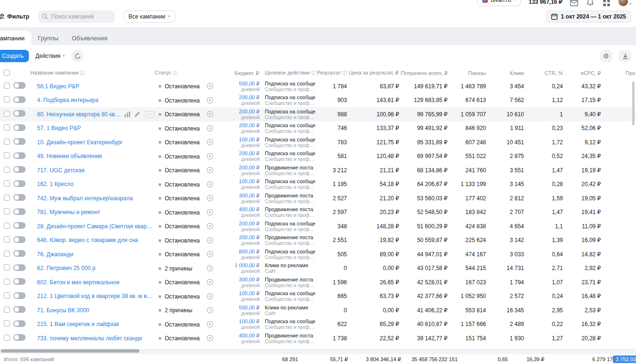  I want to click on campaign-link: 212. 1 Цветовой код в квартире 38 кв. м …, so click(96, 296).